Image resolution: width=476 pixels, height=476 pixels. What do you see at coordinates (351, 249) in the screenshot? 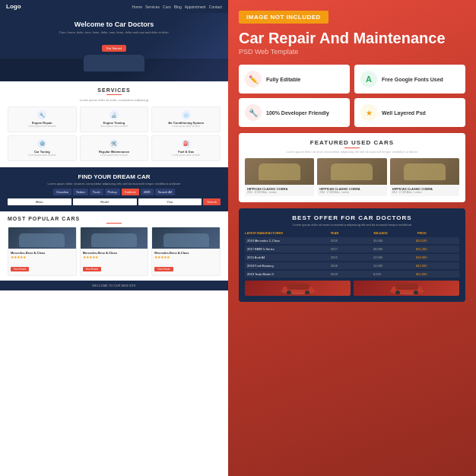
I see `offer-year-2: 2017` at bounding box center [351, 249].